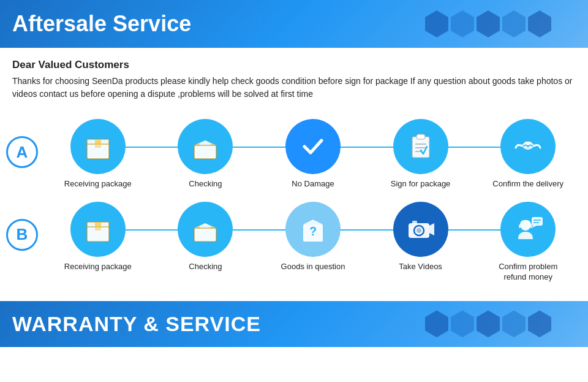 The width and height of the screenshot is (588, 382). I want to click on box-closed-icon, so click(98, 147).